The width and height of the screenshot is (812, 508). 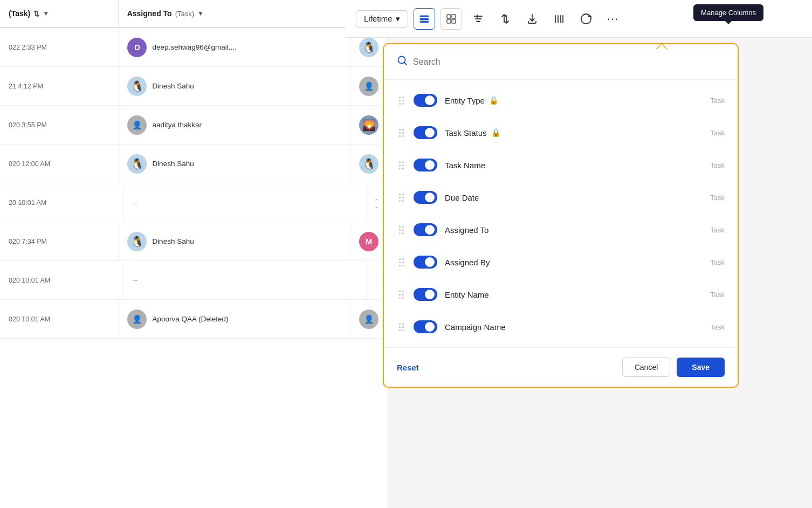 I want to click on more-button: ···, so click(x=613, y=19).